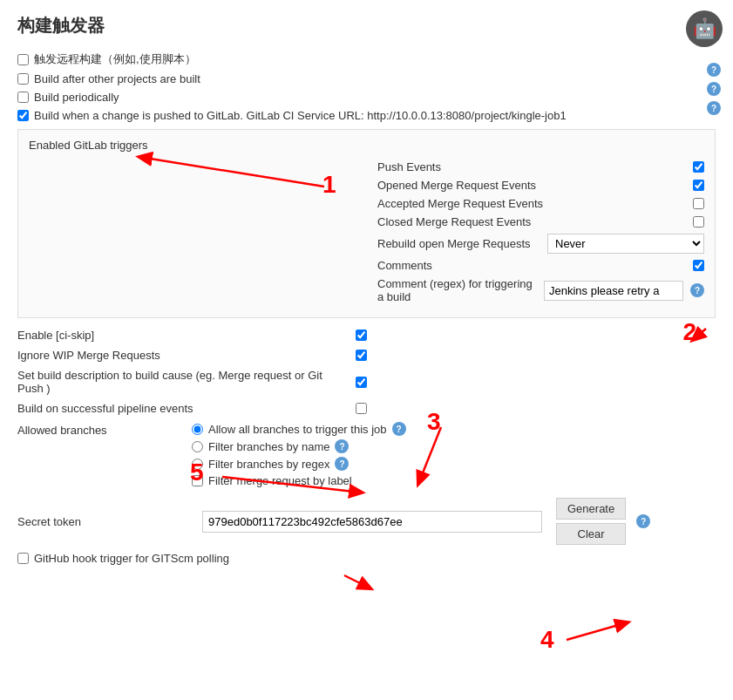 The height and width of the screenshot is (700, 733). I want to click on options-section: Enable [ci-skip] Ignore WIP Merge Reques…, so click(366, 371).